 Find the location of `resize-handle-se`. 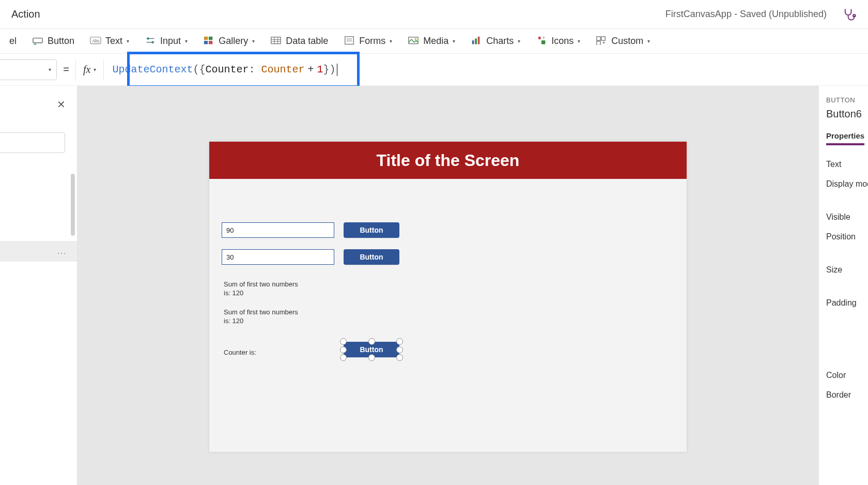

resize-handle-se is located at coordinates (400, 358).